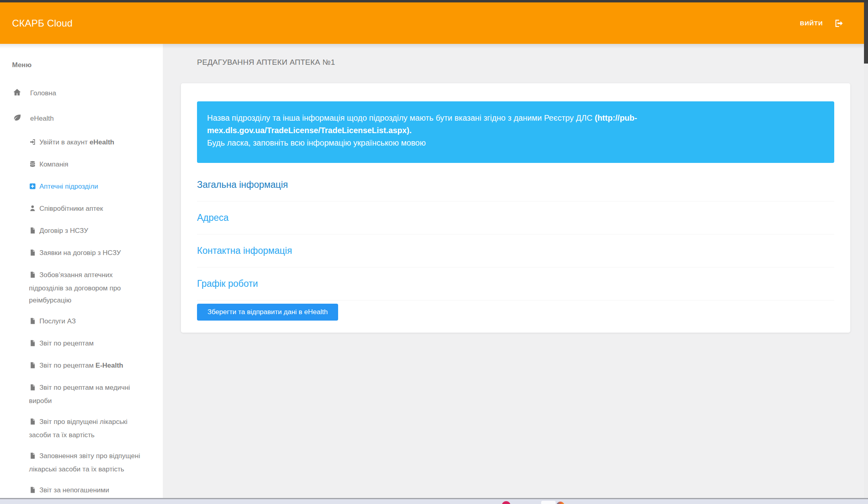 The width and height of the screenshot is (868, 504). Describe the element at coordinates (822, 23) in the screenshot. I see `logout-button: ВИЙТИ` at that location.